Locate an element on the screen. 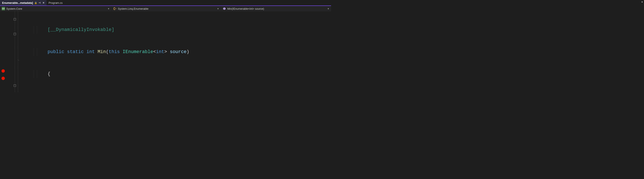  class-icon is located at coordinates (115, 8).